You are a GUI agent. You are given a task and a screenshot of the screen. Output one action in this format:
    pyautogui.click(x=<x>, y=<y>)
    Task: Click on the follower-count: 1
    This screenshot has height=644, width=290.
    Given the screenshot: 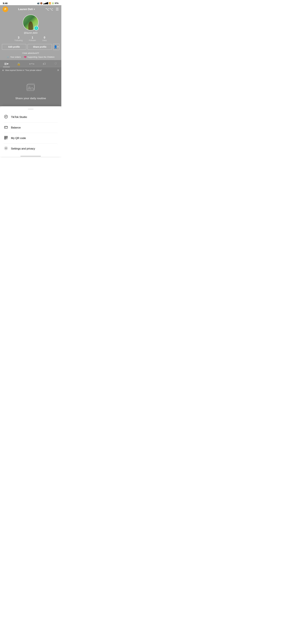 What is the action you would take?
    pyautogui.click(x=32, y=38)
    